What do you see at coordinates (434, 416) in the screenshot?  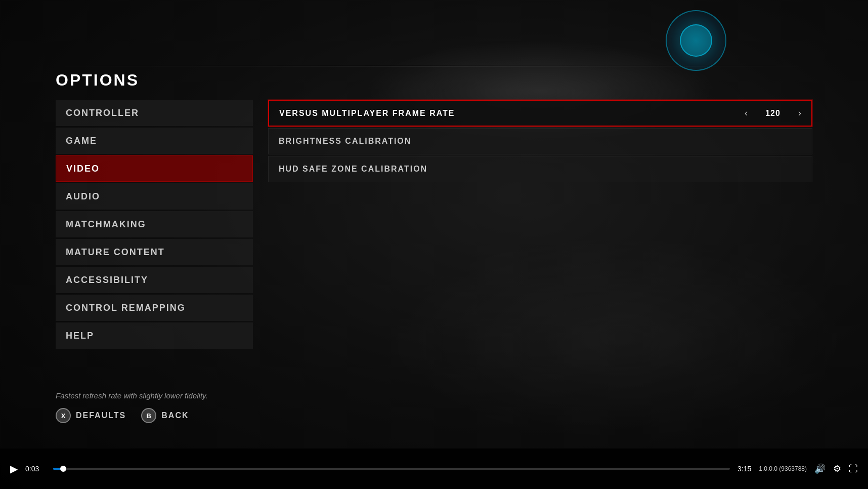 I see `button-bar: X DEFAULTS B BACK` at bounding box center [434, 416].